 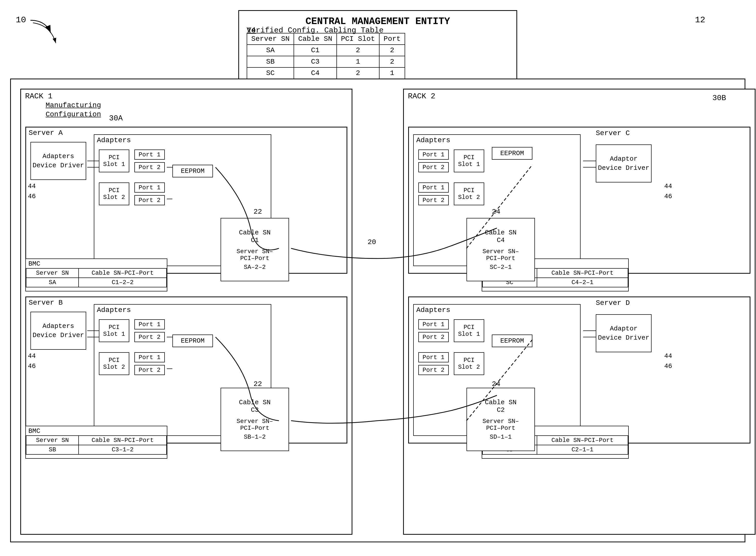 I want to click on ref-12: 12, so click(x=700, y=20).